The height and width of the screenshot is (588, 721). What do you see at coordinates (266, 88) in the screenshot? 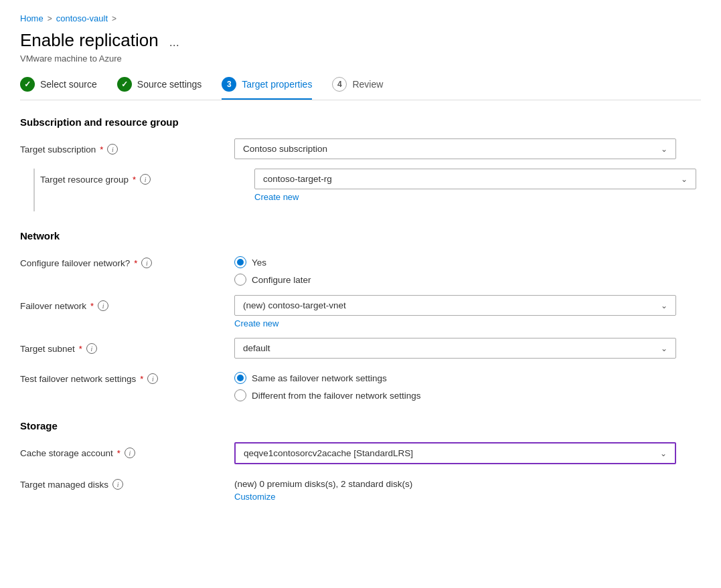
I see `step-target-properties: 3 Target properties` at bounding box center [266, 88].